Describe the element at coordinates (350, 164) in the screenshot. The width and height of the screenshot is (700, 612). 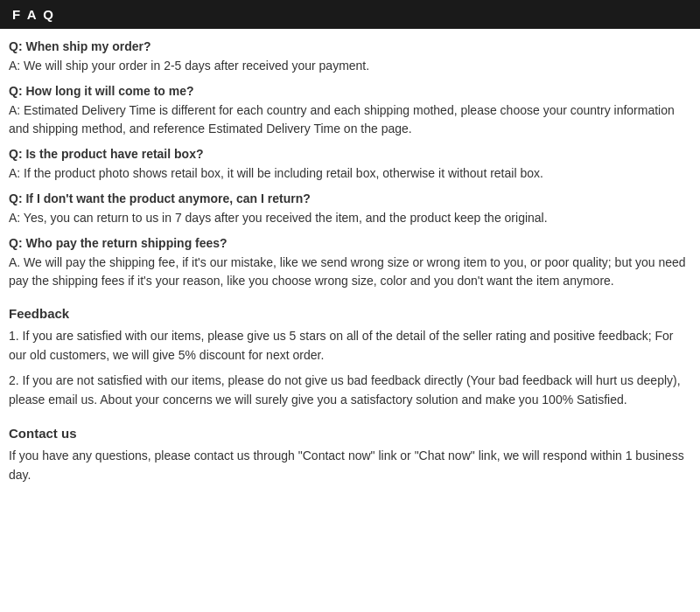
I see `qa-item-3: Q: Is the product have retail box? A: If…` at that location.